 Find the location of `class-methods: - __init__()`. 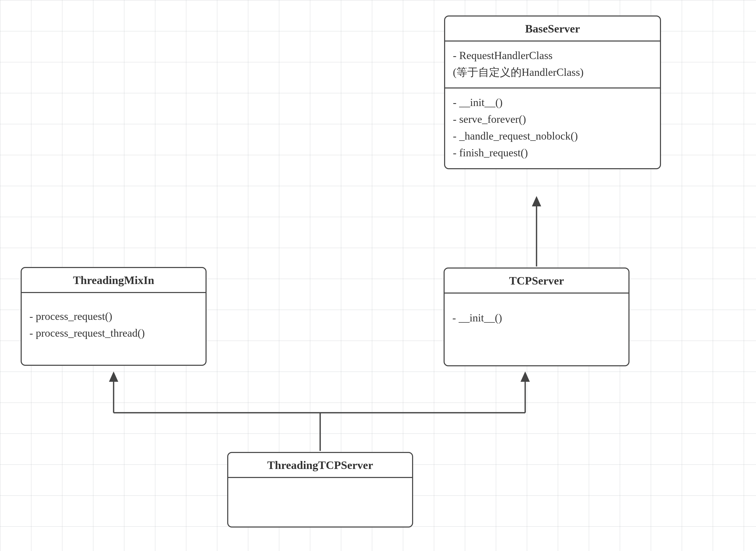

class-methods: - __init__() is located at coordinates (537, 330).